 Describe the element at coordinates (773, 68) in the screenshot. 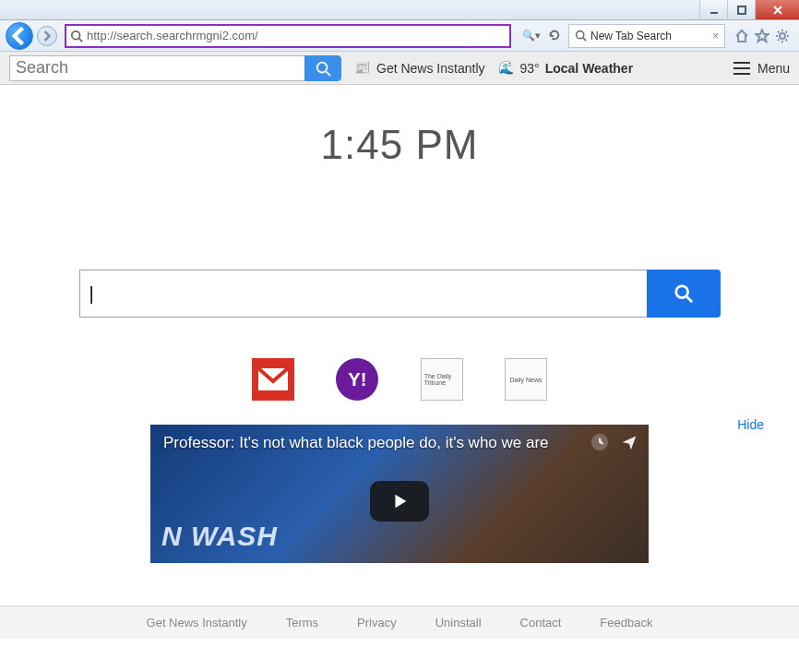

I see `menu-label: Menu` at that location.